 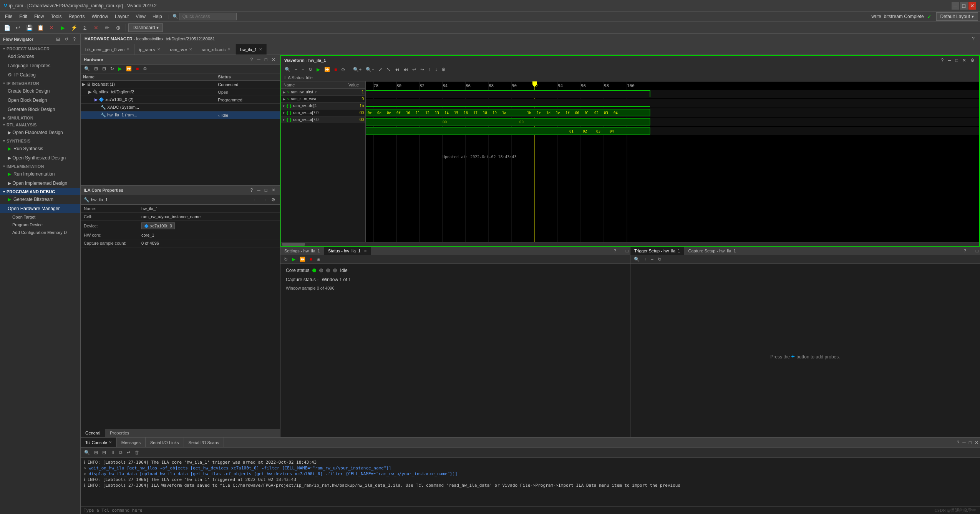 I want to click on wf-unloop-btn: ↪, so click(x=422, y=70).